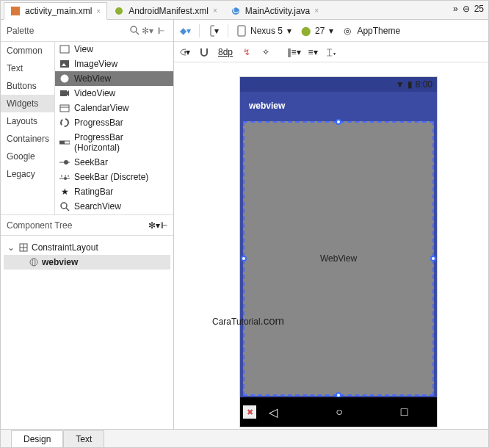 The width and height of the screenshot is (489, 448). I want to click on item-imageview: ImageView, so click(115, 64).